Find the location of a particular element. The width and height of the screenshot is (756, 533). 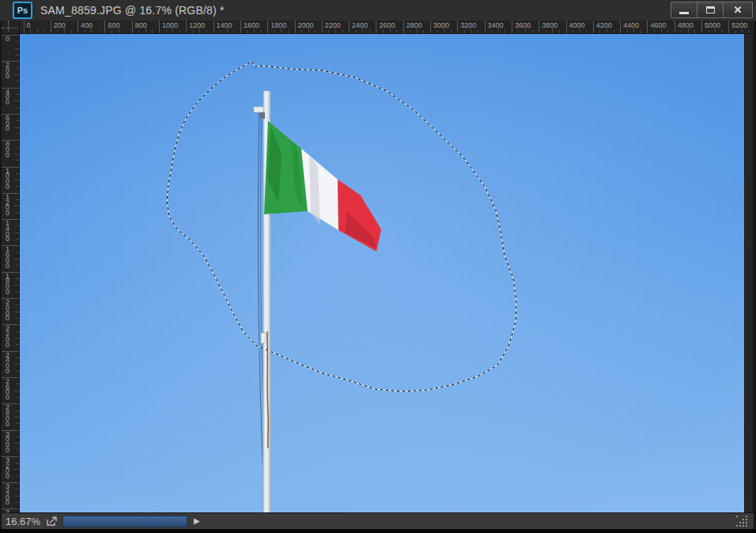

window-controls: ✕ is located at coordinates (712, 9).